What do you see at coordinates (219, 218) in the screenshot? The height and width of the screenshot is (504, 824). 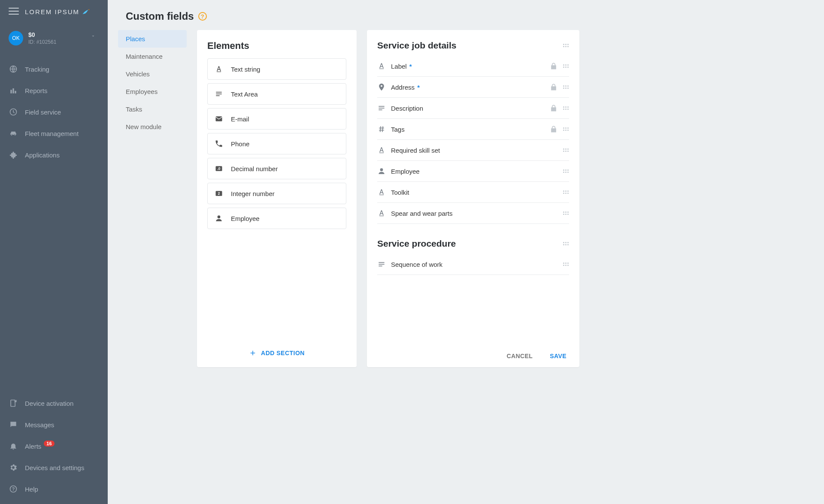 I see `person-icon` at bounding box center [219, 218].